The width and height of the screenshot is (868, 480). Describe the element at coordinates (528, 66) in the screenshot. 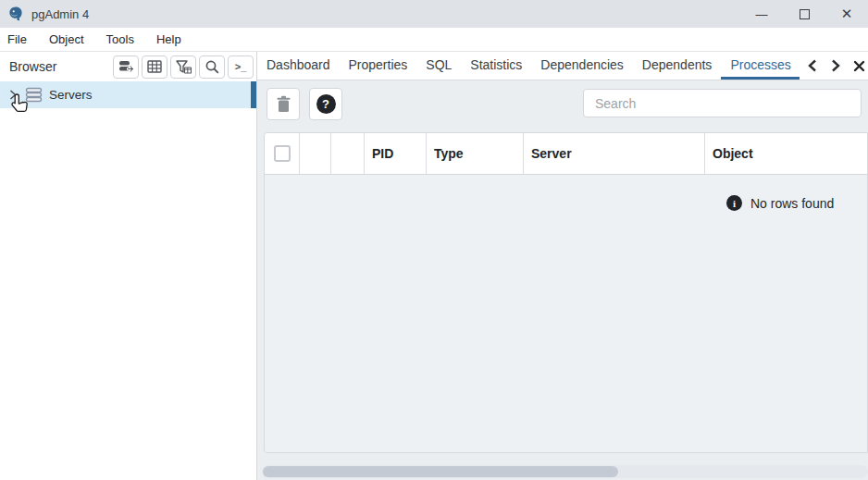

I see `tabs-viewport: Dashboard Properties SQL Statistics Depe…` at that location.